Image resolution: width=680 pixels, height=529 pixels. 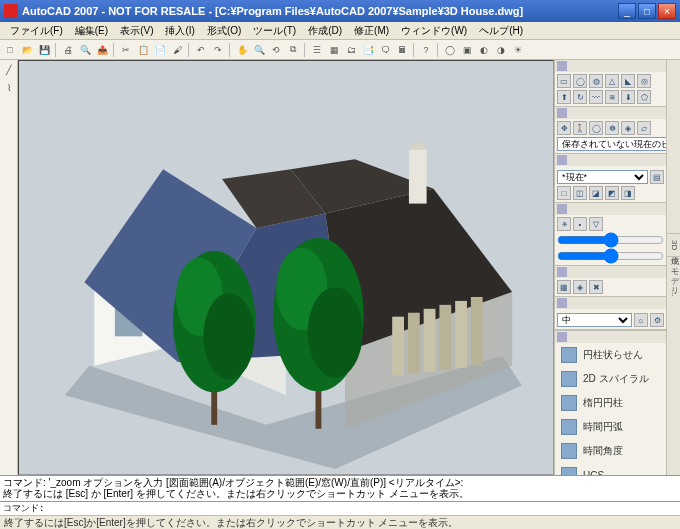 I want to click on calc-icon: 🖩, so click(x=402, y=50).